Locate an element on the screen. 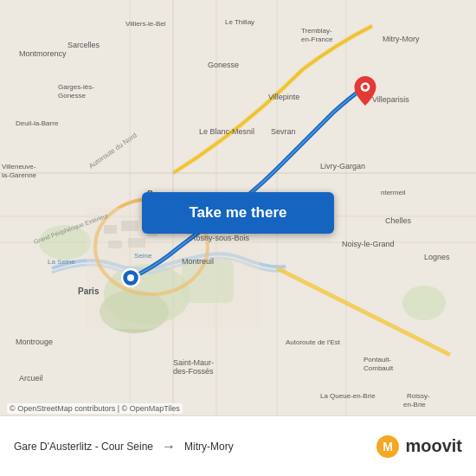 The width and height of the screenshot is (476, 476). svg-text: Seine is located at coordinates (144, 256).